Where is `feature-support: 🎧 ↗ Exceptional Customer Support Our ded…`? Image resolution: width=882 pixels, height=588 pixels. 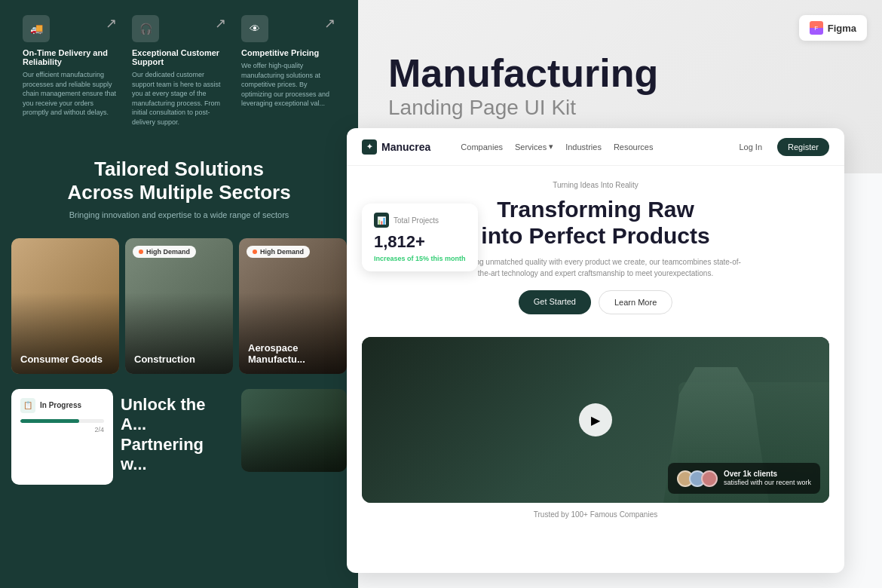
feature-support: 🎧 ↗ Exceptional Customer Support Our ded… is located at coordinates (179, 71).